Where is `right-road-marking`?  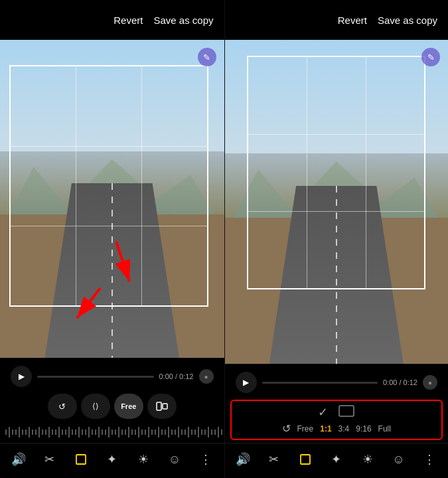
right-road-marking is located at coordinates (336, 275).